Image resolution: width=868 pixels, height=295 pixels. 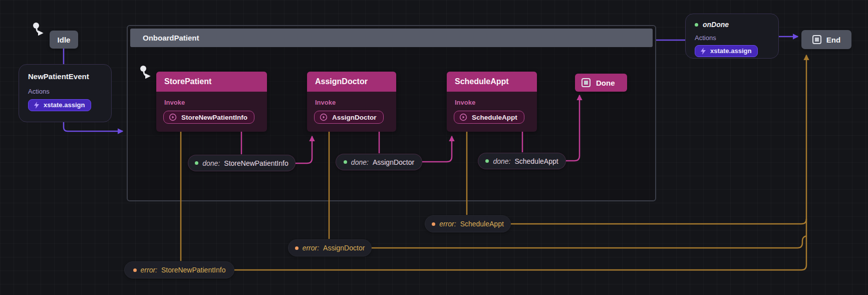 I want to click on state-node-schedule-appt: ScheduleAppt Invoke ScheduleAppt, so click(x=492, y=102).